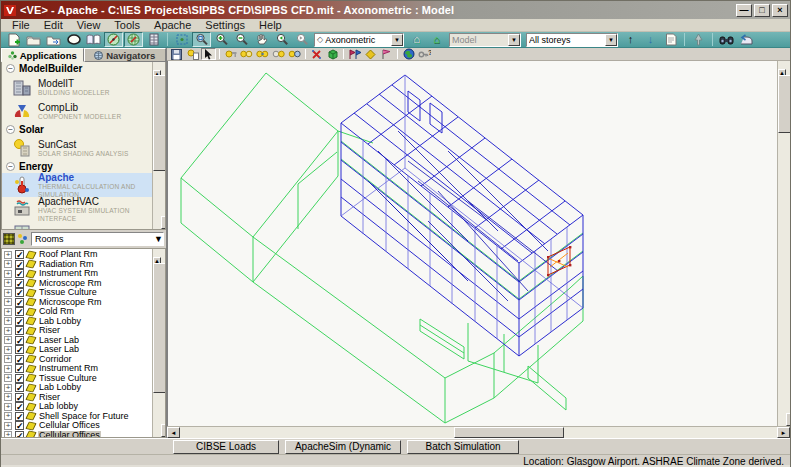 The width and height of the screenshot is (791, 467). What do you see at coordinates (270, 25) in the screenshot?
I see `menu-help: Help` at bounding box center [270, 25].